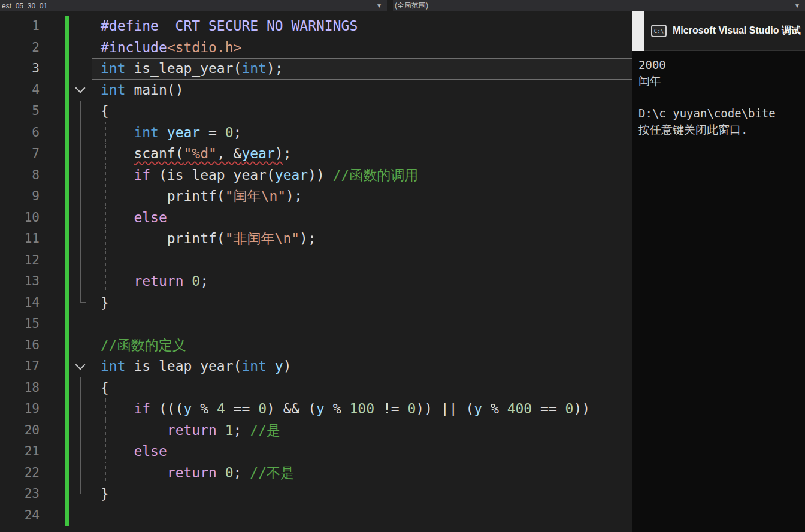 The height and width of the screenshot is (532, 805). What do you see at coordinates (22, 473) in the screenshot?
I see `line-number: 22` at bounding box center [22, 473].